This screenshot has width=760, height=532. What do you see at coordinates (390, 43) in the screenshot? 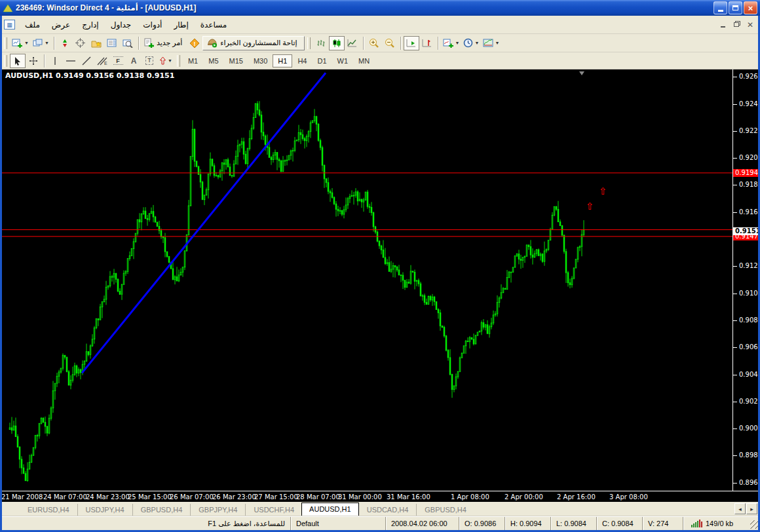
I see `zoom-out-icon` at bounding box center [390, 43].